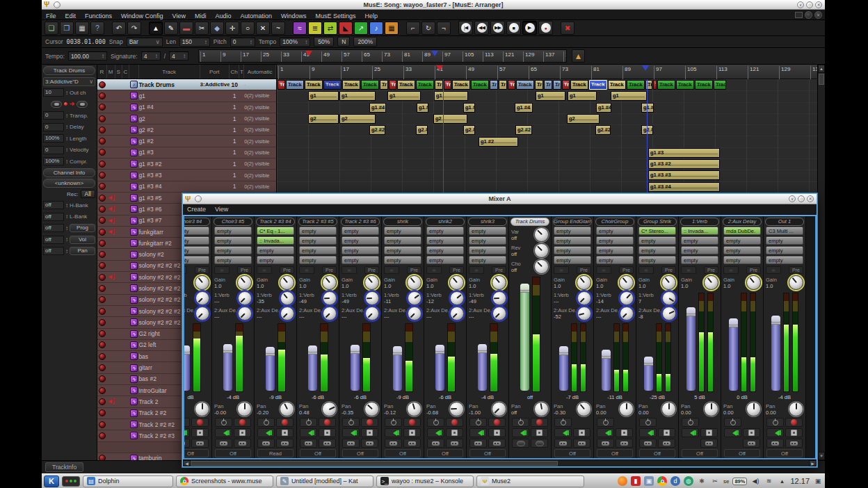  What do you see at coordinates (360, 222) in the screenshot?
I see `strip-name: Track 2 #3 #6` at bounding box center [360, 222].